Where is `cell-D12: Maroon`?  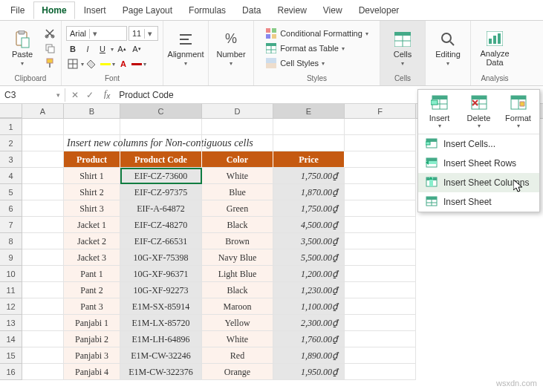
cell-D12: Maroon is located at coordinates (238, 307).